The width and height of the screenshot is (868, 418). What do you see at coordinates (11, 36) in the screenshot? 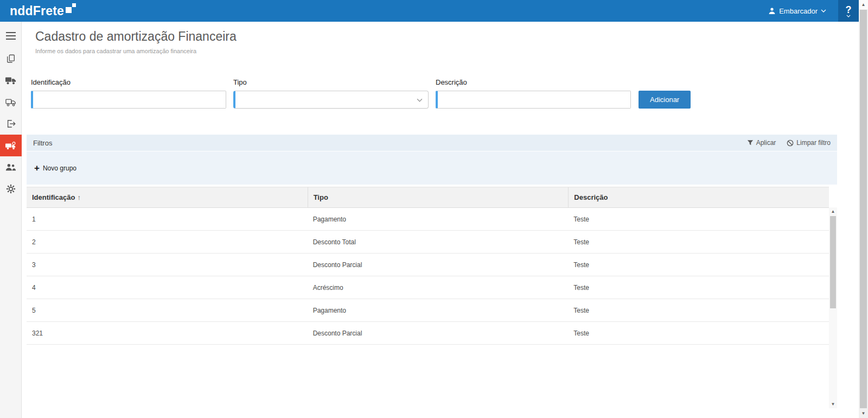
I see `sidebar-item-menu` at bounding box center [11, 36].